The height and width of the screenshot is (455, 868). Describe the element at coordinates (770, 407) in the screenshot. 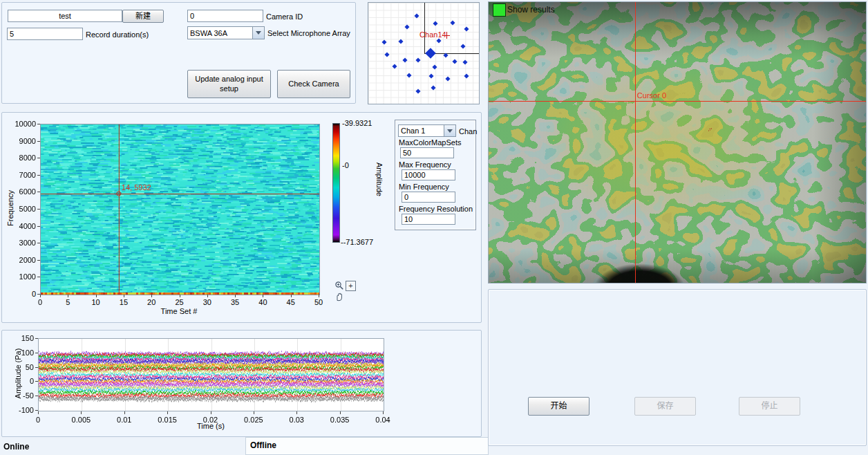

I see `stop-button: 停止` at that location.